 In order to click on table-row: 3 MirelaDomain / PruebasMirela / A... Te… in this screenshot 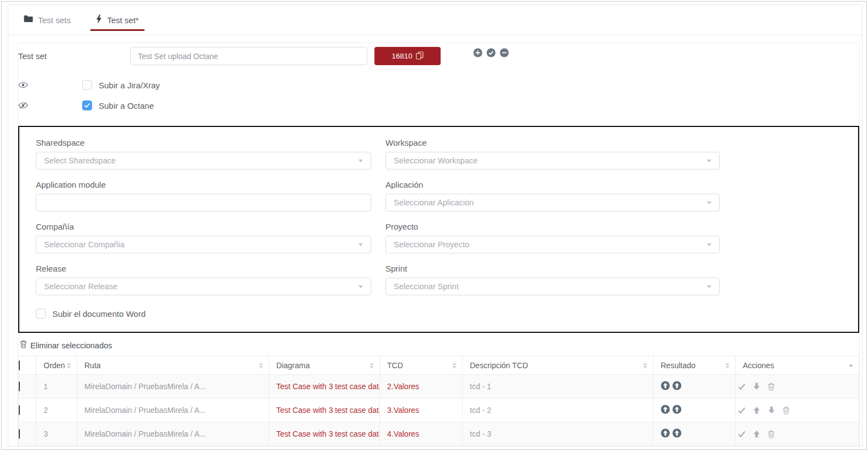, I will do `click(439, 434)`.